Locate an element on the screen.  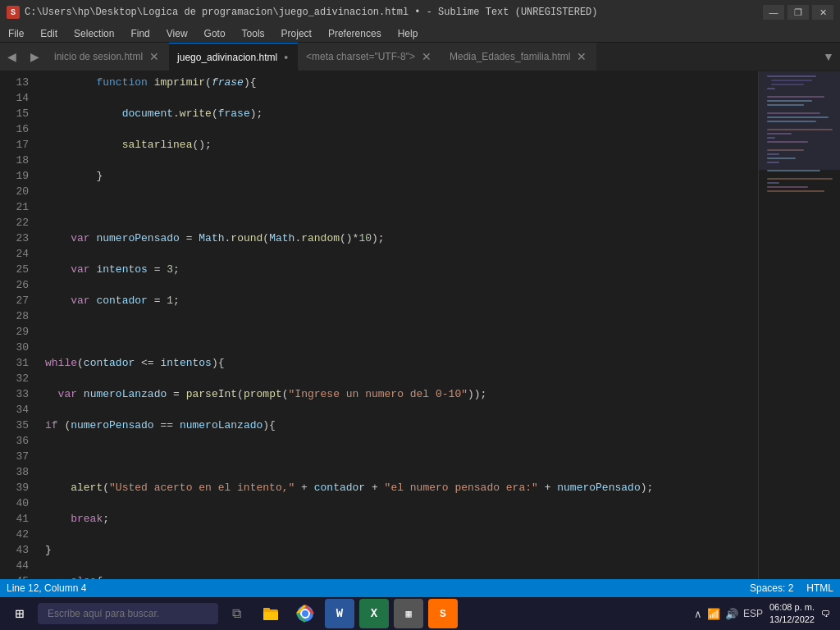
tab-nav-left: ◀ is located at coordinates (11, 57).